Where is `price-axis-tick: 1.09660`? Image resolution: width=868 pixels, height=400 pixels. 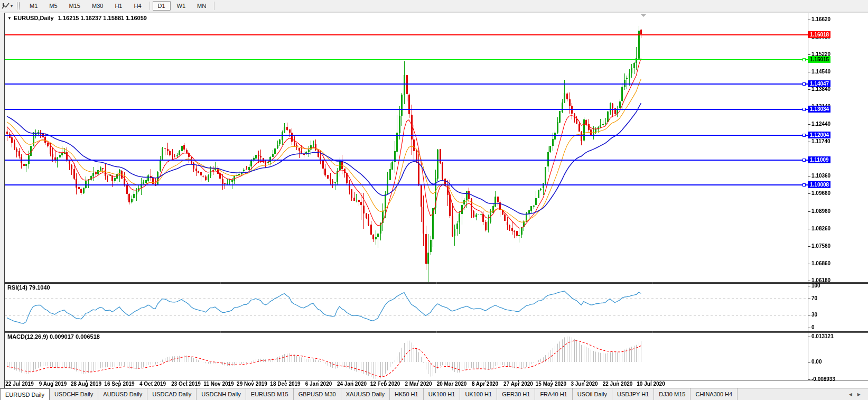 price-axis-tick: 1.09660 is located at coordinates (821, 193).